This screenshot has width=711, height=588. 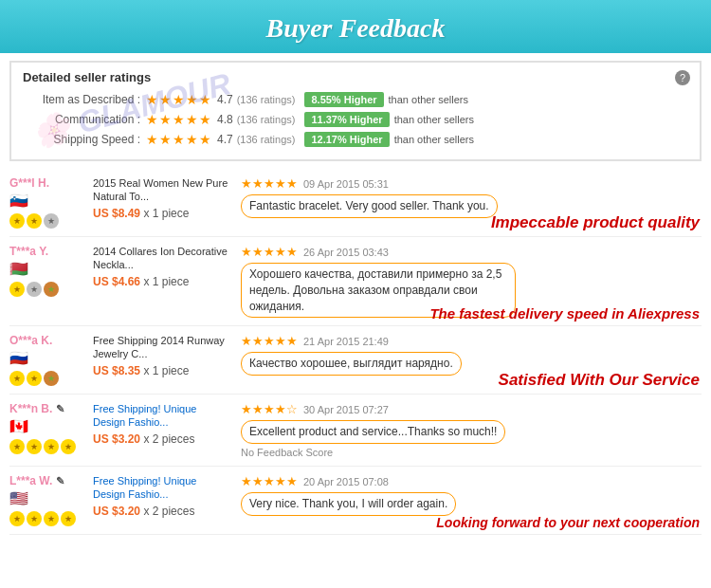 What do you see at coordinates (469, 360) in the screenshot?
I see `review-col: ★★★★★ 21 Apr 2015 21:49 Качество хорошее…` at bounding box center [469, 360].